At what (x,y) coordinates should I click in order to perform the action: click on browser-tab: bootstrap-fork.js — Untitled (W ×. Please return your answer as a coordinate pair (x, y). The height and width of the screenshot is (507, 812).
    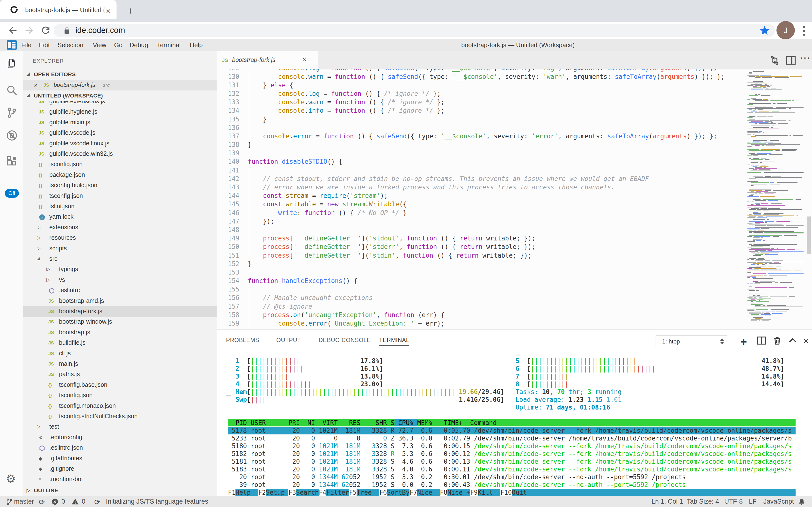
    Looking at the image, I should click on (58, 9).